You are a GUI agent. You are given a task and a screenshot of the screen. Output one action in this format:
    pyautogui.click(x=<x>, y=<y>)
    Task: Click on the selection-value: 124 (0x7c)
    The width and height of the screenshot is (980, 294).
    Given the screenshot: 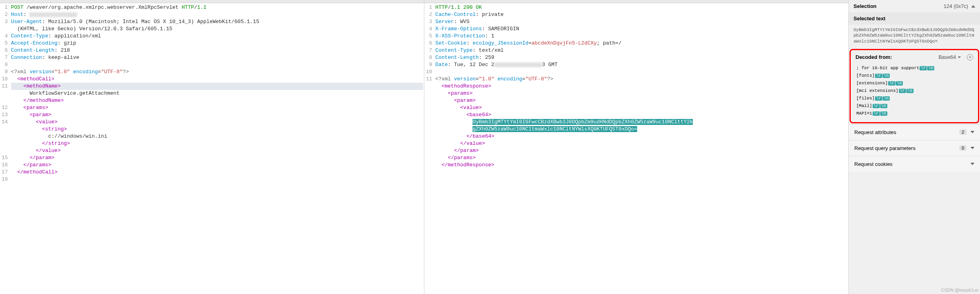 What is the action you would take?
    pyautogui.click(x=956, y=6)
    